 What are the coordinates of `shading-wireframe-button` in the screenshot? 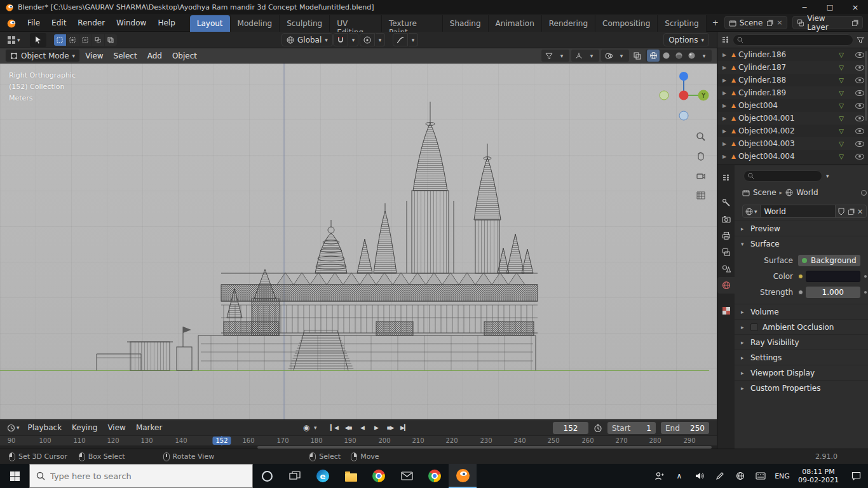 It's located at (653, 56).